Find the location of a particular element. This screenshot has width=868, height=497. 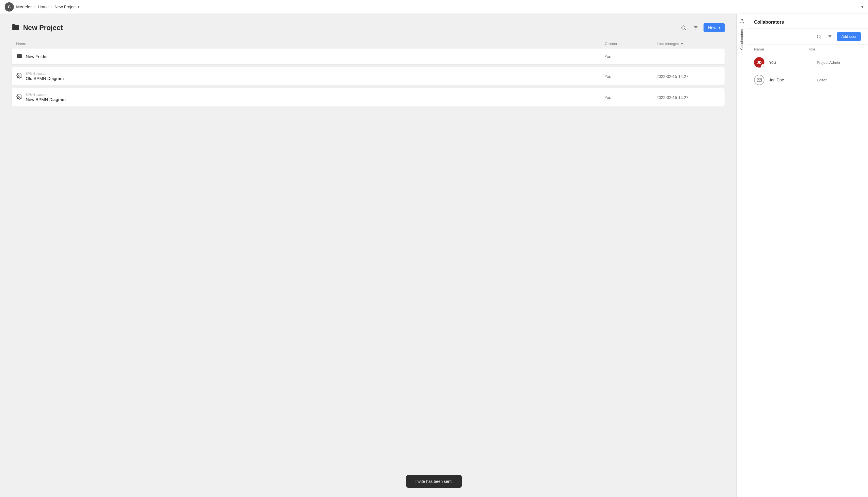

collab-row: JD ✦ You Project Admin is located at coordinates (808, 62).